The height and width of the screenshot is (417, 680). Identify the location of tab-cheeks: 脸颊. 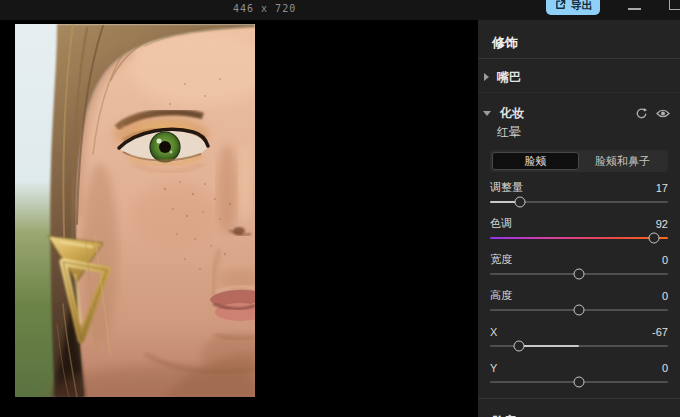
(536, 161).